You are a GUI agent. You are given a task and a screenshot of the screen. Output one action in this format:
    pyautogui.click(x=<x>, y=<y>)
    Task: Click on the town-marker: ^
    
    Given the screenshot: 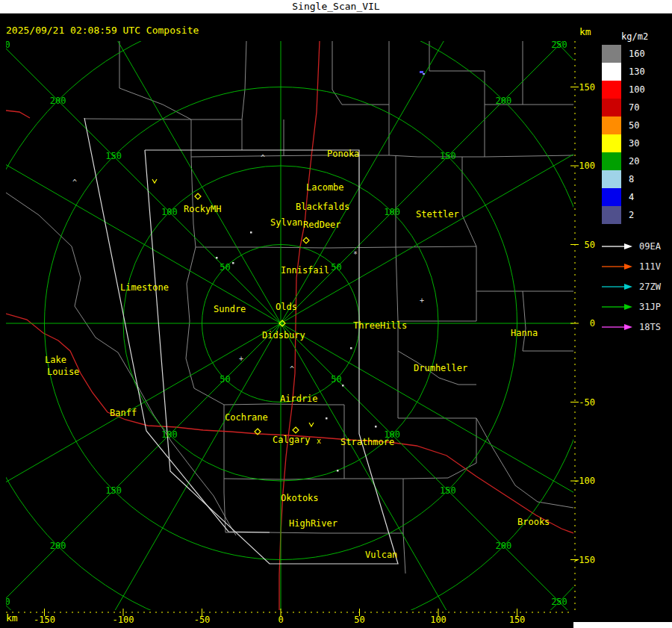 What is the action you would take?
    pyautogui.click(x=292, y=369)
    